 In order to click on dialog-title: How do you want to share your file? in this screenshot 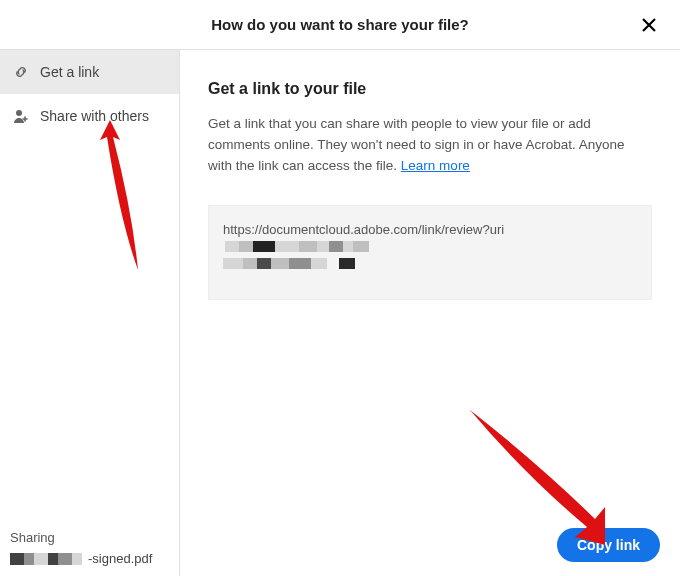, I will do `click(340, 24)`.